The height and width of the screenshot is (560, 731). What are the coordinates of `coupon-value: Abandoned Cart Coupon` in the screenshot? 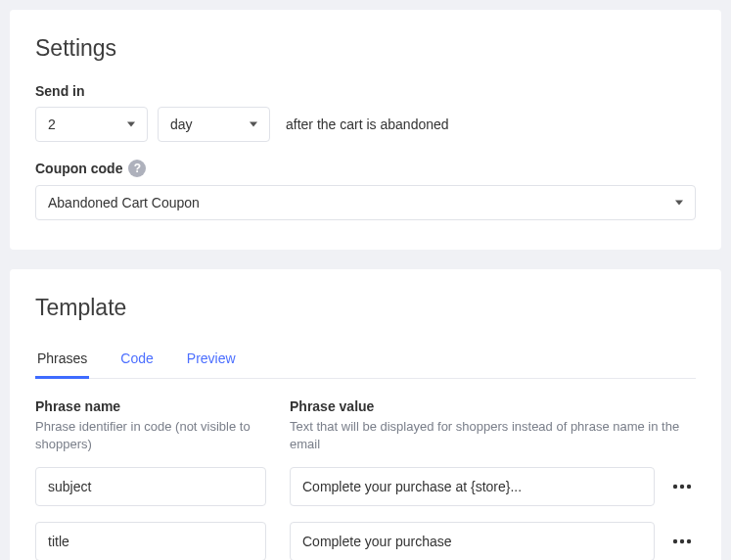 It's located at (123, 203).